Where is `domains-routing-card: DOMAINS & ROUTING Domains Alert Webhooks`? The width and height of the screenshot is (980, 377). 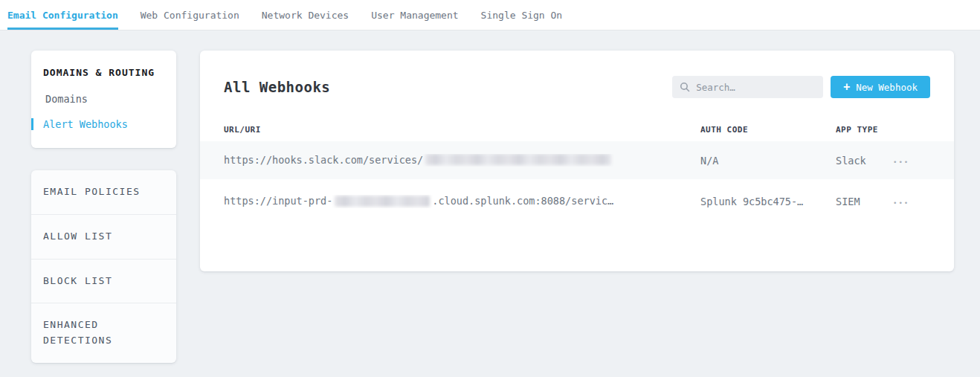
domains-routing-card: DOMAINS & ROUTING Domains Alert Webhooks is located at coordinates (104, 100).